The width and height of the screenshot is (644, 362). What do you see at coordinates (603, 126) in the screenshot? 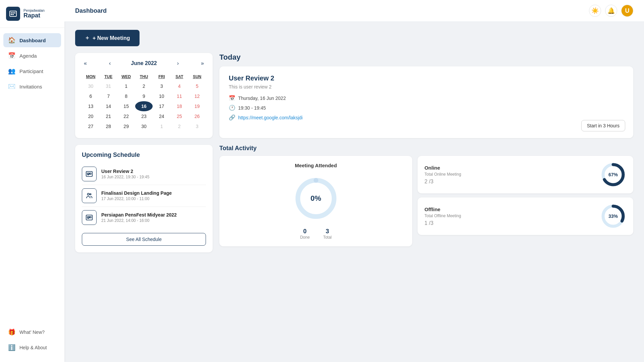
I see `start-meeting-button: Start in 3 Hours` at bounding box center [603, 126].